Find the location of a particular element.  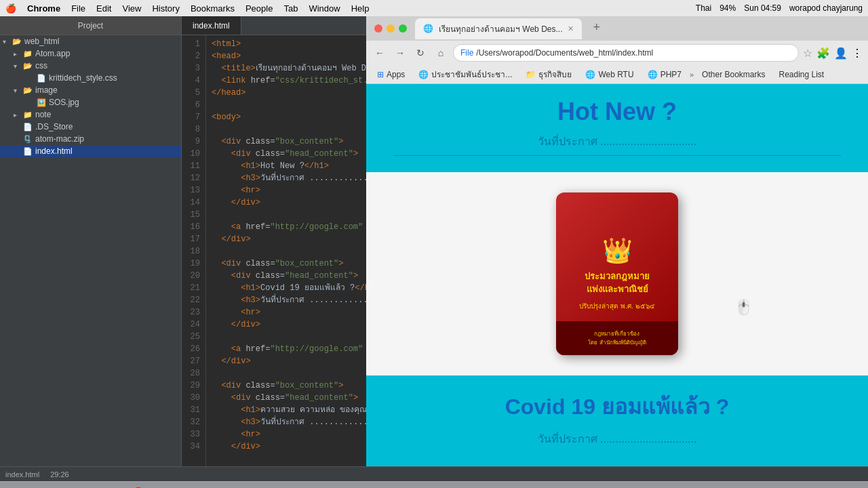

menu-thai: Thai is located at coordinates (704, 8).